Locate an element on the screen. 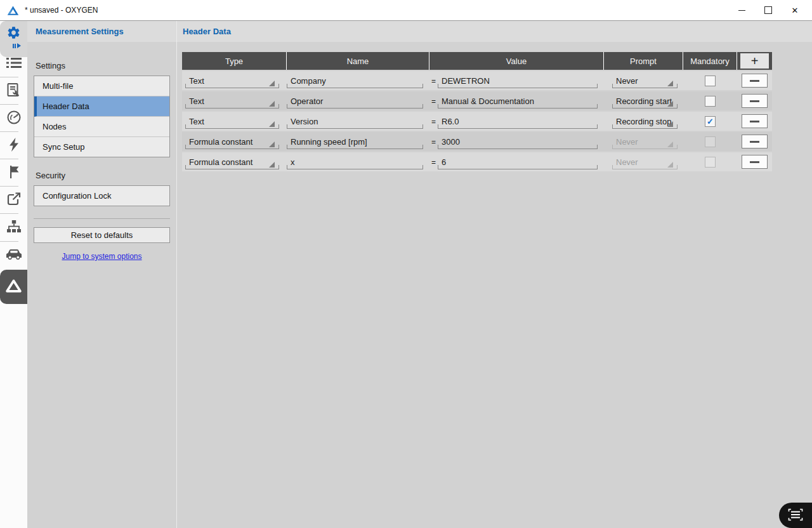  value-input: 6 is located at coordinates (518, 162).